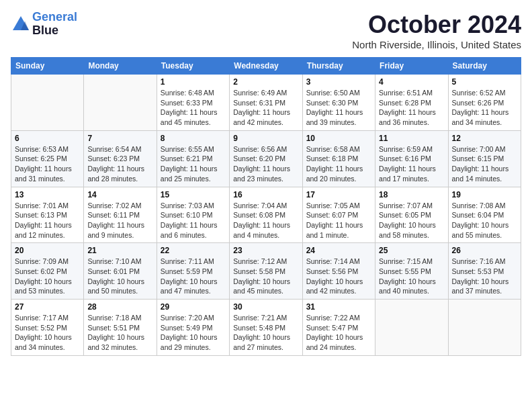 This screenshot has width=532, height=411. Describe the element at coordinates (266, 271) in the screenshot. I see `calendar-week-4: 20Sunrise: 7:09 AM Sunset: 6:02 PM Dayli…` at that location.